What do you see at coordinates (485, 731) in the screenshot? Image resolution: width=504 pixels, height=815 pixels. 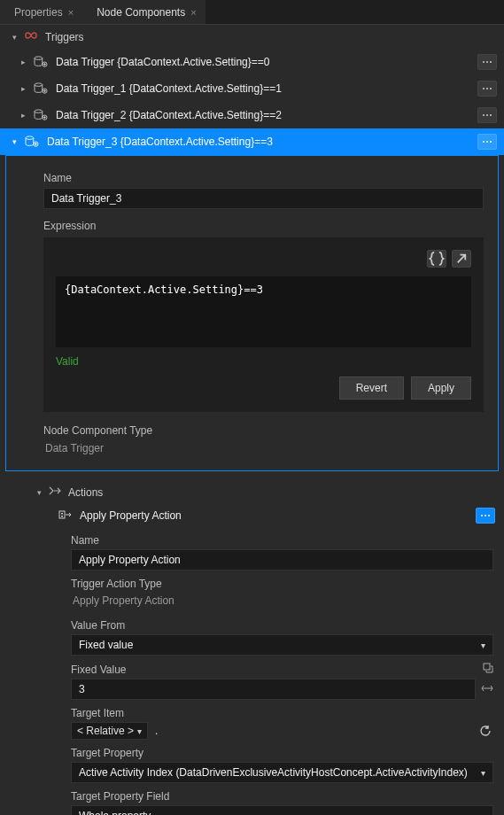 I see `refresh-icon` at bounding box center [485, 731].